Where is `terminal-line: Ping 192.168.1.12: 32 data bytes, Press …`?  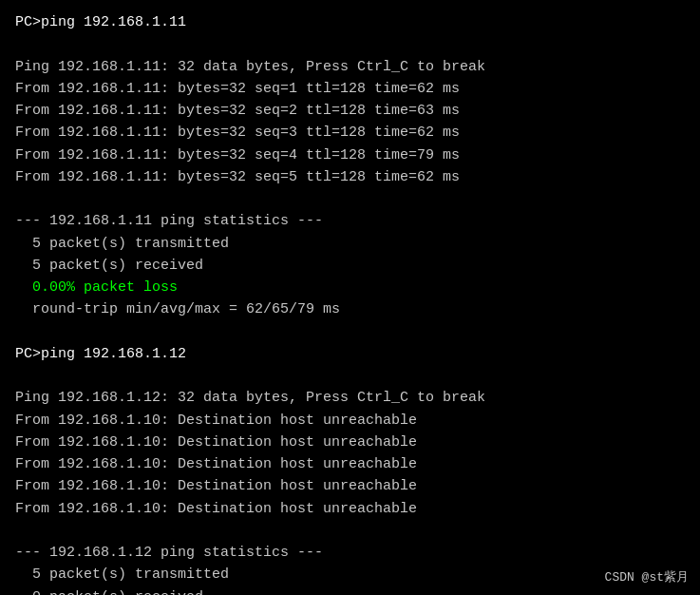 terminal-line: Ping 192.168.1.12: 32 data bytes, Press … is located at coordinates (350, 397).